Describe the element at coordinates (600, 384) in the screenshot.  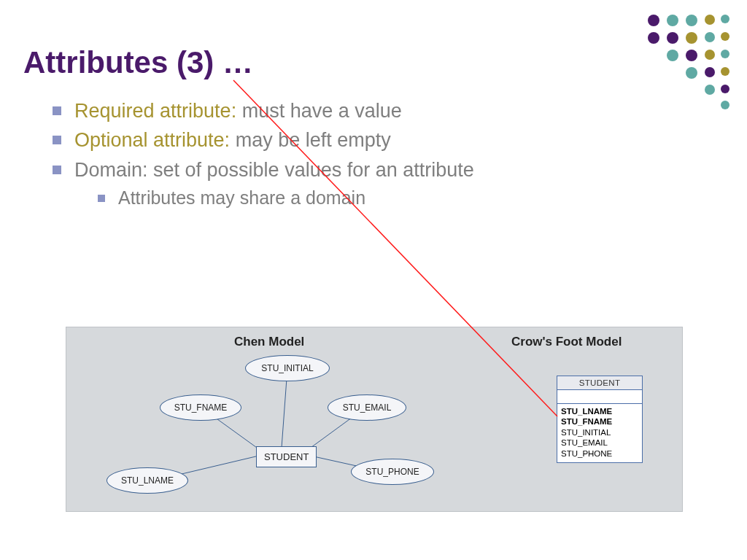
I see `crow-header: STUDENT` at that location.